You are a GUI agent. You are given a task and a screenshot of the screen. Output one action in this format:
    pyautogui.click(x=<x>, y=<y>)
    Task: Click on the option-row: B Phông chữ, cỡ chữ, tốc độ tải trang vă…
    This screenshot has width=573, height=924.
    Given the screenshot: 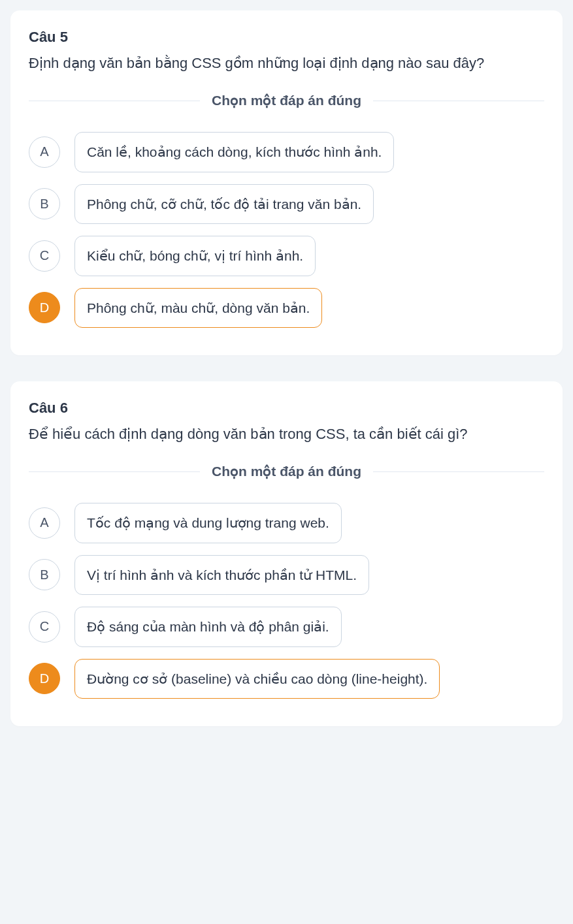 What is the action you would take?
    pyautogui.click(x=286, y=204)
    